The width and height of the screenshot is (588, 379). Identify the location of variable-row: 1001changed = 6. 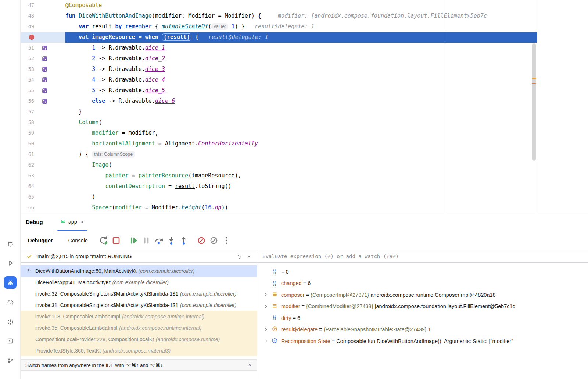
(423, 284).